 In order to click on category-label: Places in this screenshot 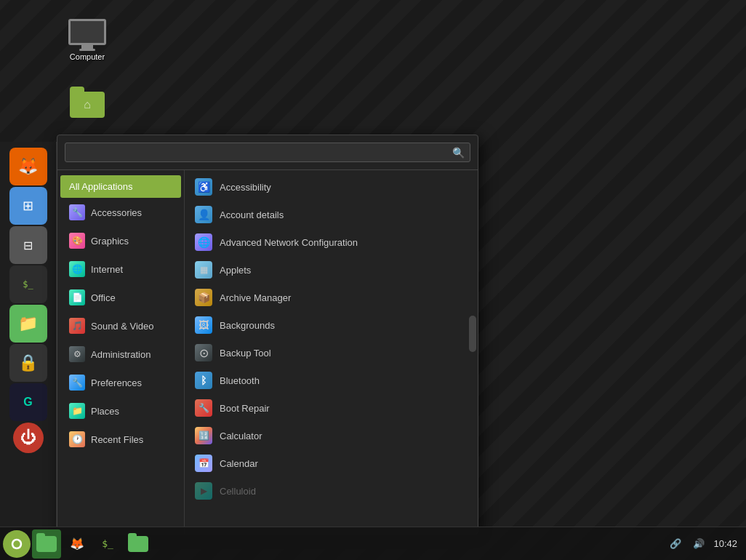, I will do `click(105, 412)`.